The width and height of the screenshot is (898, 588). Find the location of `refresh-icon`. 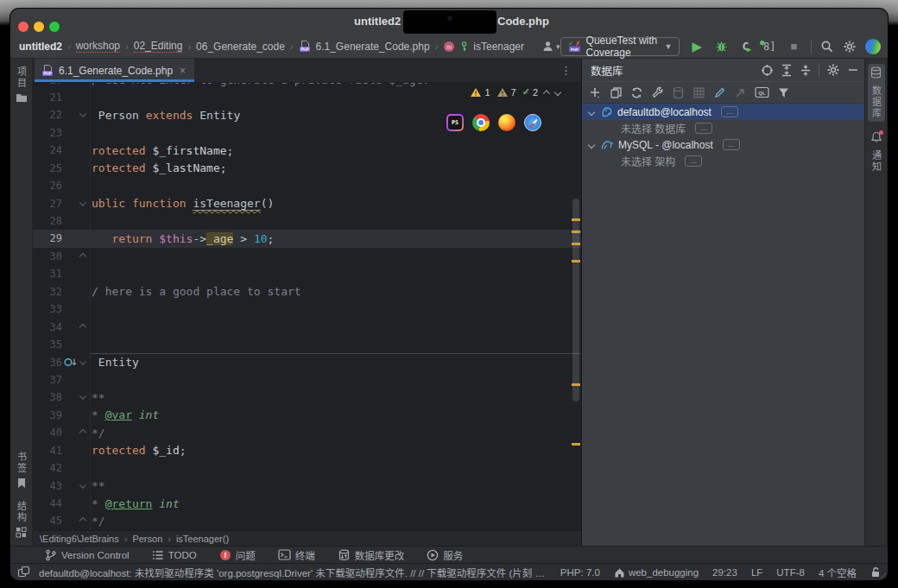

refresh-icon is located at coordinates (637, 93).